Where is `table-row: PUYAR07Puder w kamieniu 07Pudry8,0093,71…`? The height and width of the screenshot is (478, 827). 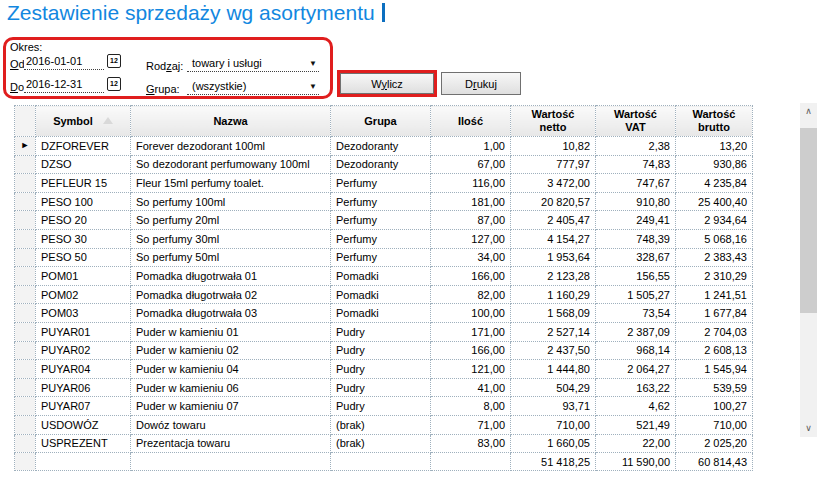
table-row: PUYAR07Puder w kamieniu 07Pudry8,0093,71… is located at coordinates (384, 406).